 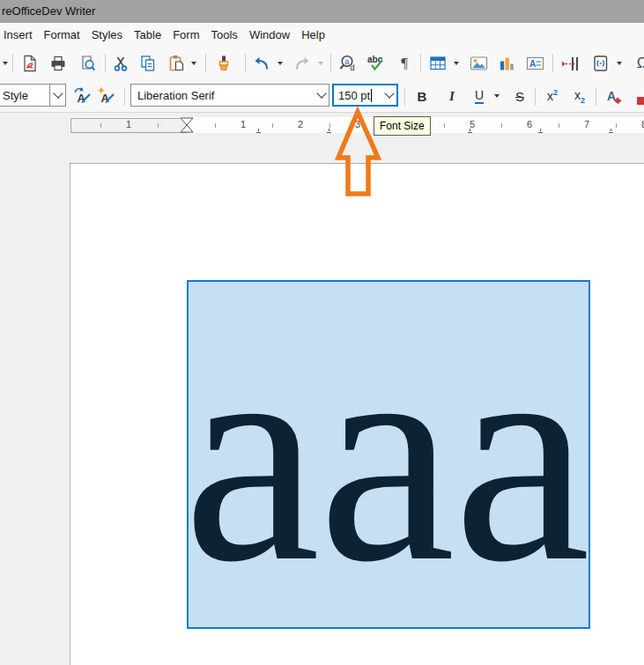 What do you see at coordinates (122, 63) in the screenshot?
I see `cut-button` at bounding box center [122, 63].